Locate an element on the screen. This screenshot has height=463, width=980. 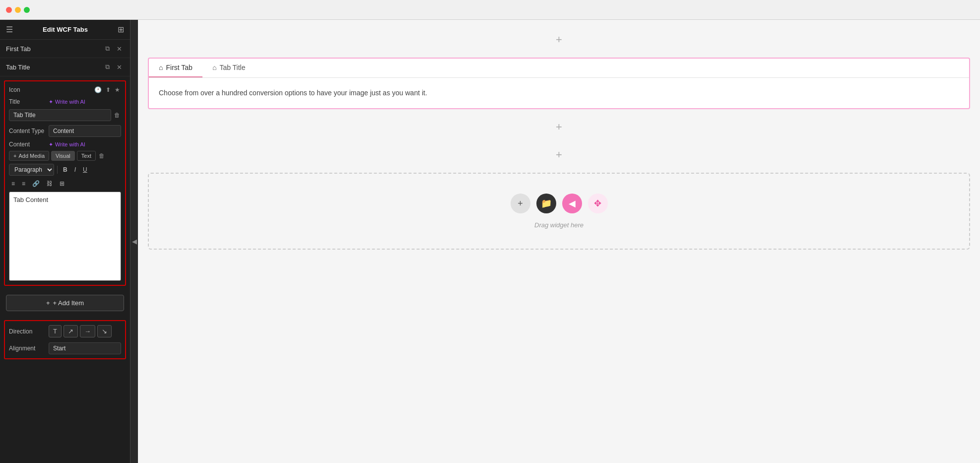
drop-folder-btn: 📁 is located at coordinates (546, 203).